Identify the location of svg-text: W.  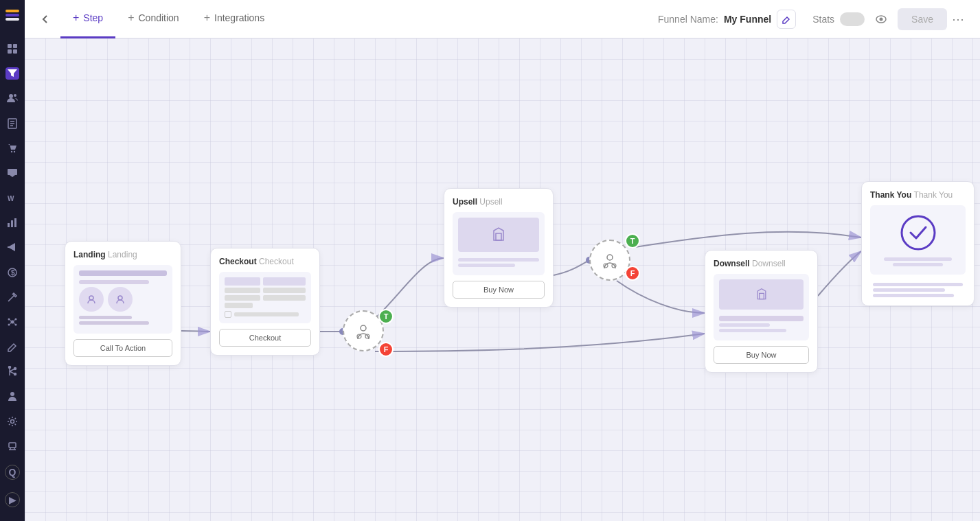
(11, 199).